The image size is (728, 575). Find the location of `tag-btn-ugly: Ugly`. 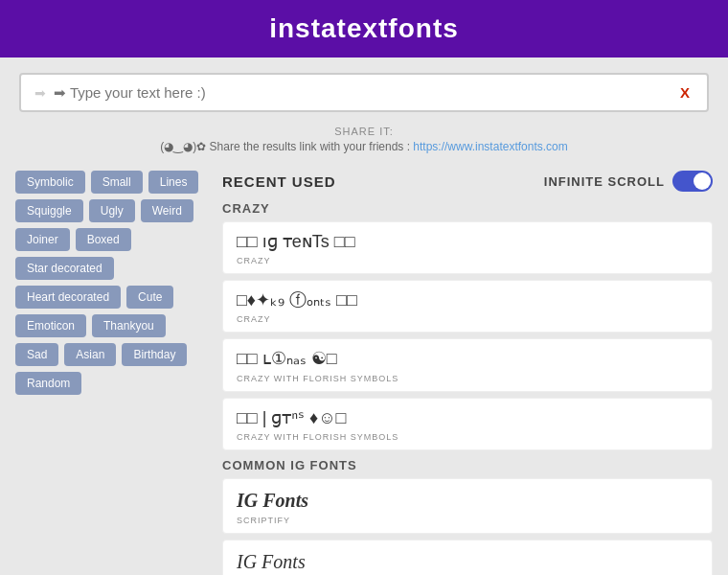

tag-btn-ugly: Ugly is located at coordinates (112, 211).